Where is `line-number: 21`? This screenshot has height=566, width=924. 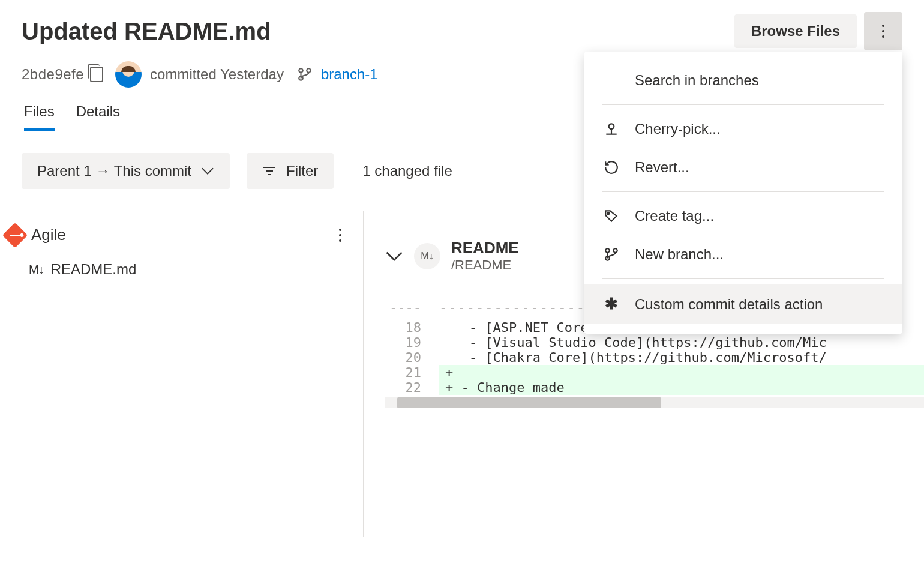
line-number: 21 is located at coordinates (412, 372).